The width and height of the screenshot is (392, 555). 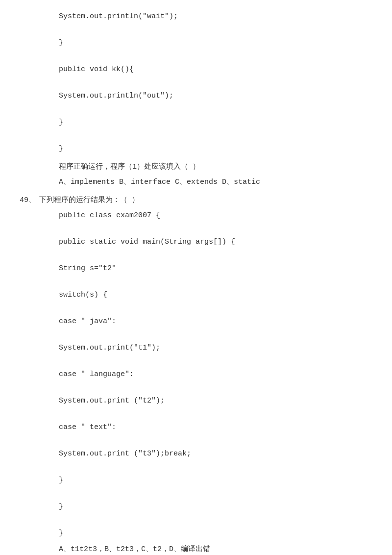 What do you see at coordinates (29, 200) in the screenshot?
I see `question49-number: 49、` at bounding box center [29, 200].